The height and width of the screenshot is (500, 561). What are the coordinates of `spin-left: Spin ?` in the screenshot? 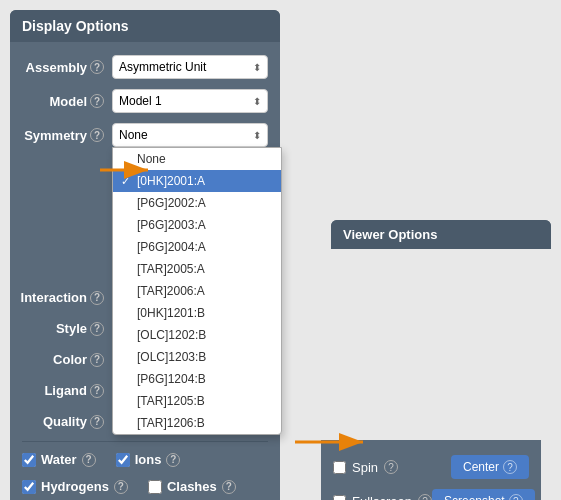 It's located at (366, 468).